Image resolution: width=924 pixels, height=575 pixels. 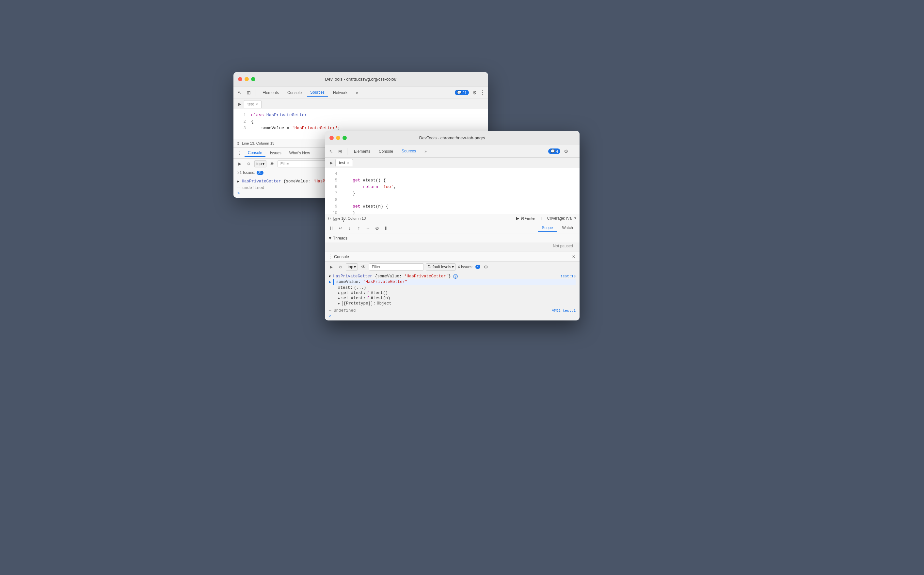 What do you see at coordinates (238, 143) in the screenshot?
I see `curly-braces-icon: {}` at bounding box center [238, 143].